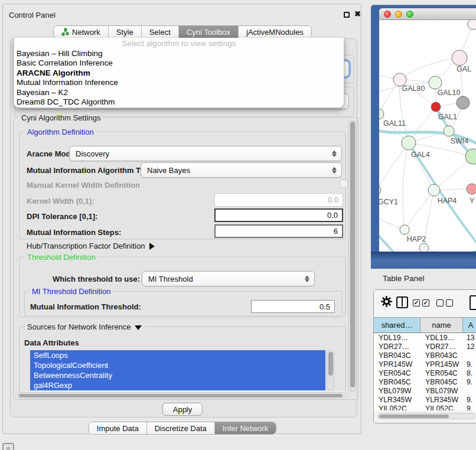 The height and width of the screenshot is (450, 476). I want to click on table-row: YIL052CYIL052C9., so click(425, 407).